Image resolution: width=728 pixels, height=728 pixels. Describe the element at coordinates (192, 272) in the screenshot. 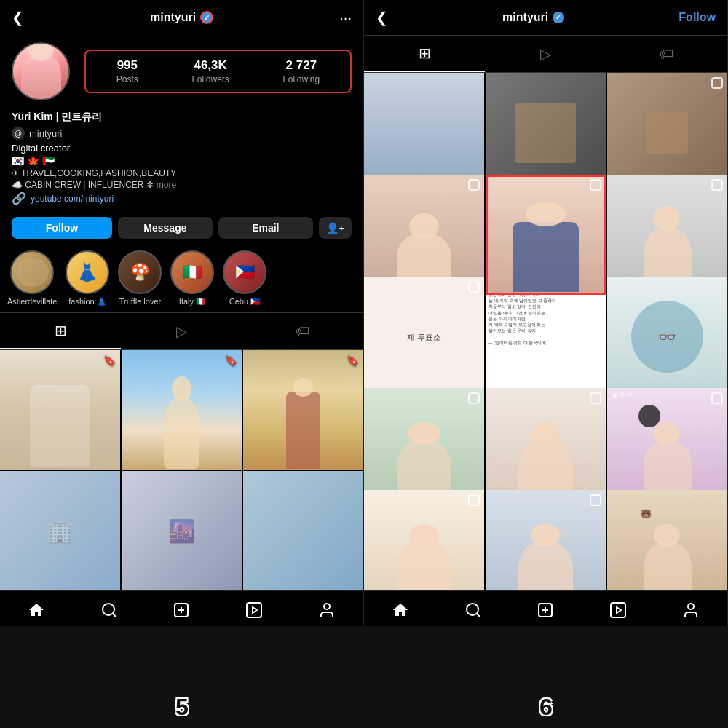

I see `highlight-circle-4: 🇮🇹` at that location.